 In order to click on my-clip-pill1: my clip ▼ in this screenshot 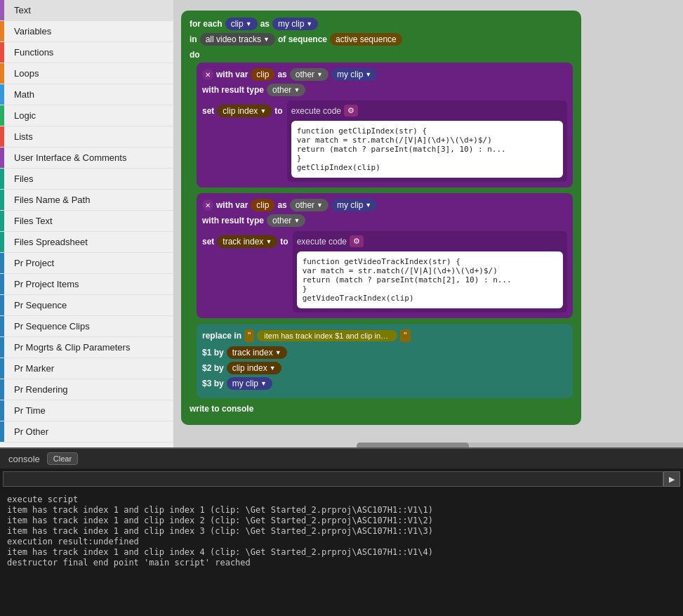, I will do `click(354, 74)`.